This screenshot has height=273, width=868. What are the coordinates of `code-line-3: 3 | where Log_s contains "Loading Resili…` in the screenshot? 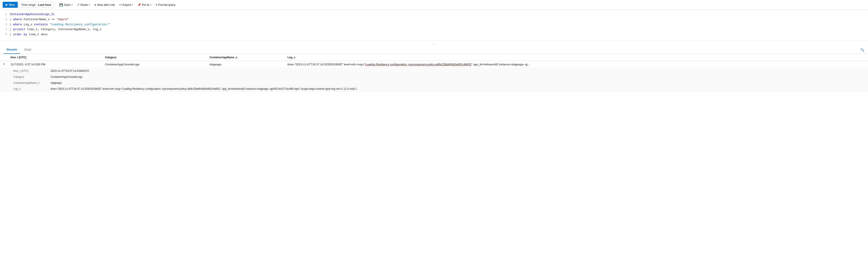 It's located at (434, 25).